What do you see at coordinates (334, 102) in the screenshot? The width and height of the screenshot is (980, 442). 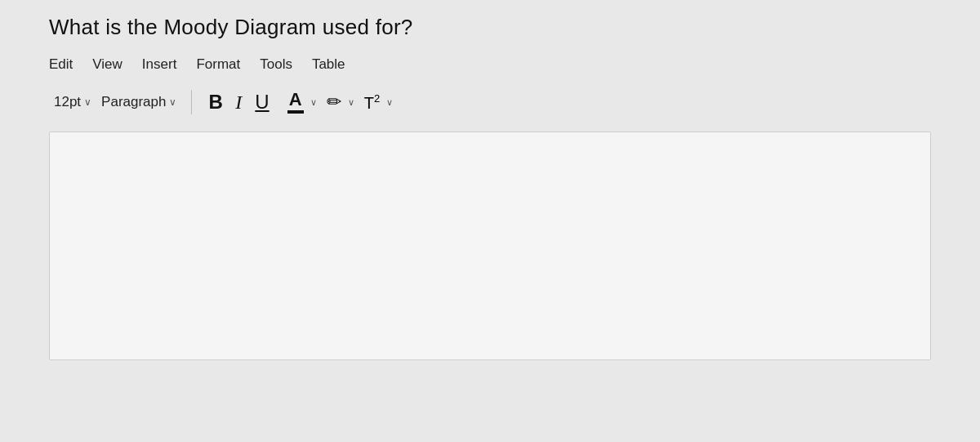 I see `pencil-button: ✏` at bounding box center [334, 102].